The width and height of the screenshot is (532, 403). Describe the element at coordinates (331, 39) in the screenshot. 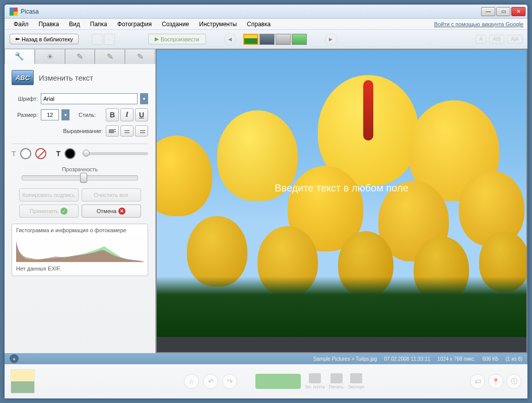

I see `next-photo-button: ►` at that location.